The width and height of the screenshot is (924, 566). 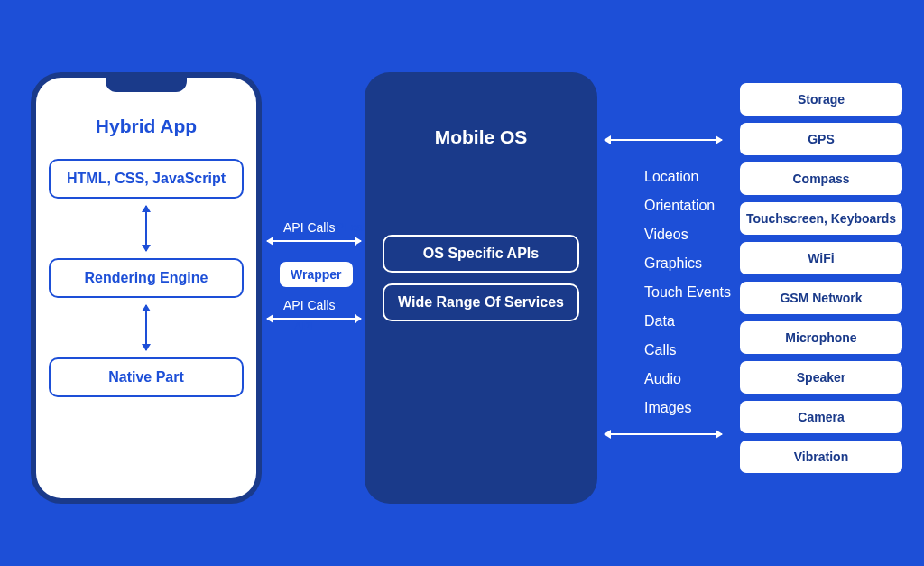 What do you see at coordinates (146, 228) in the screenshot?
I see `arrow-html-render: HTML API calls` at bounding box center [146, 228].